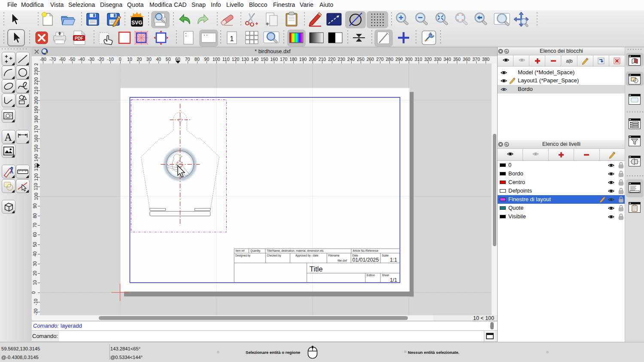  Describe the element at coordinates (240, 250) in the screenshot. I see `svg-text: Item ref` at that location.